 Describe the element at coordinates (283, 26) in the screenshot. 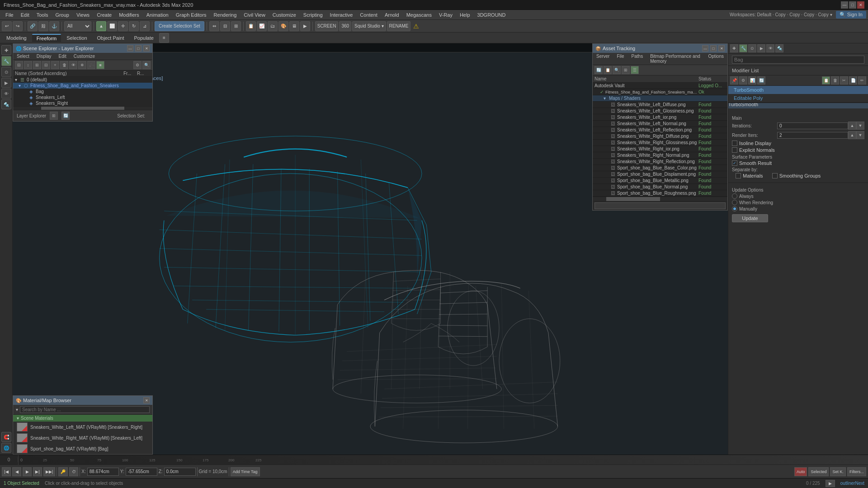

I see `material-editor: 🎨` at that location.